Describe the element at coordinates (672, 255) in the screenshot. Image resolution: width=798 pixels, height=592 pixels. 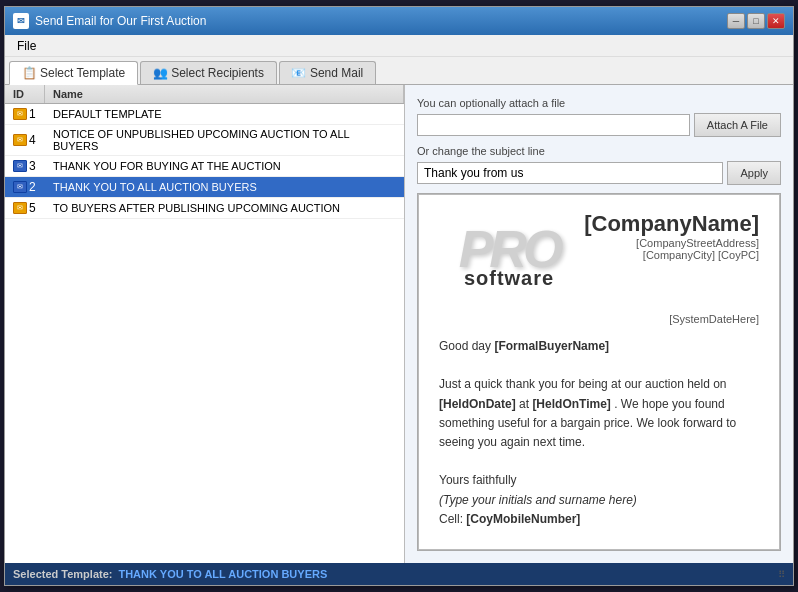
I see `company-city: [CompanyCity] [CoyPC]` at that location.